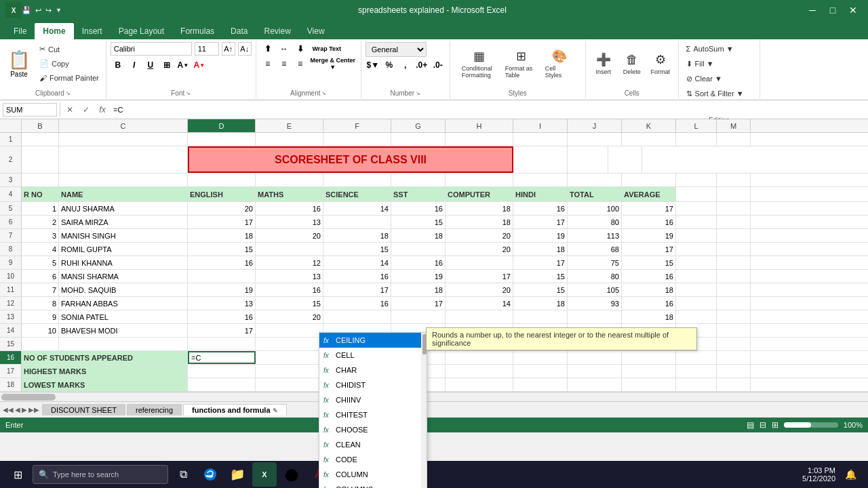 This screenshot has height=488, width=868. I want to click on cell-k3, so click(649, 180).